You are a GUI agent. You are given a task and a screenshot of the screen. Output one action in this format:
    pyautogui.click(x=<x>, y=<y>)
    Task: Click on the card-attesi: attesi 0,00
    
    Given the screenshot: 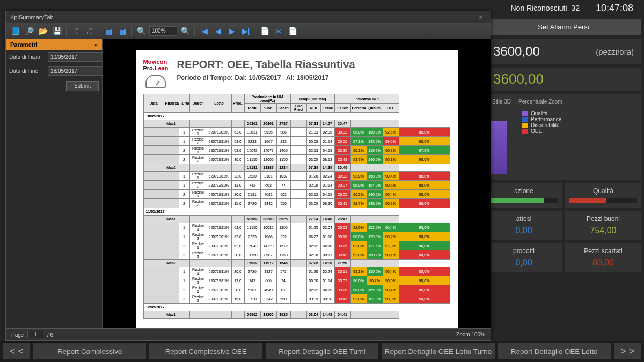 What is the action you would take?
    pyautogui.click(x=524, y=225)
    